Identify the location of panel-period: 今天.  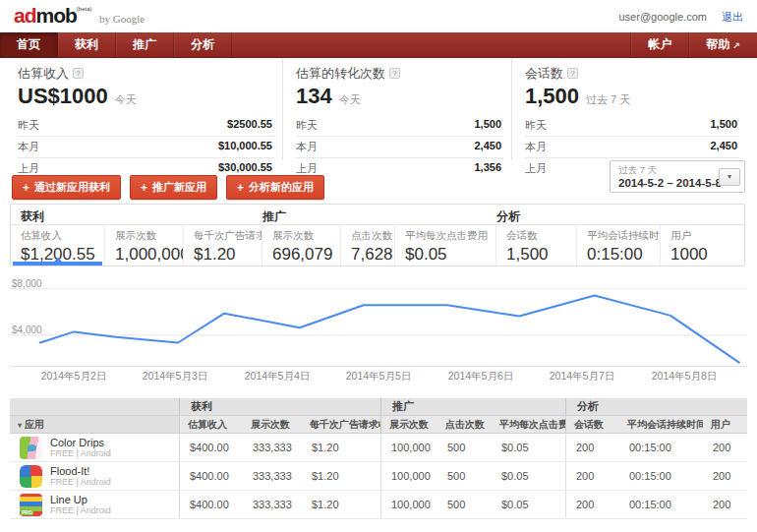
(126, 99).